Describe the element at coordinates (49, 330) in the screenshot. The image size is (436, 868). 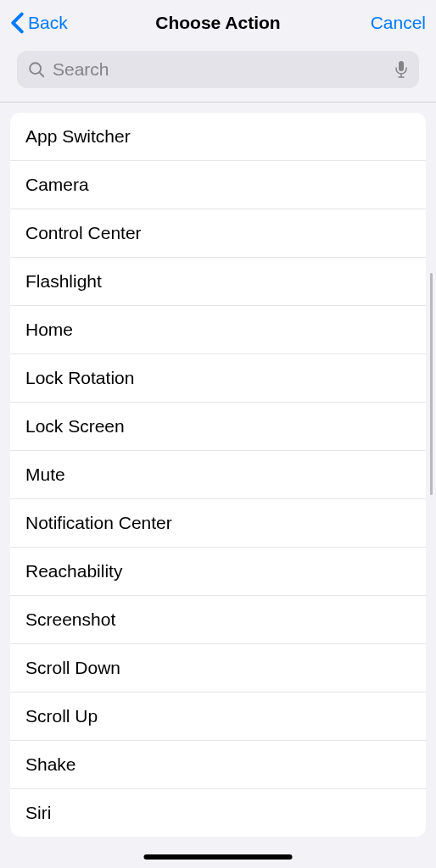
I see `action-label: Home` at that location.